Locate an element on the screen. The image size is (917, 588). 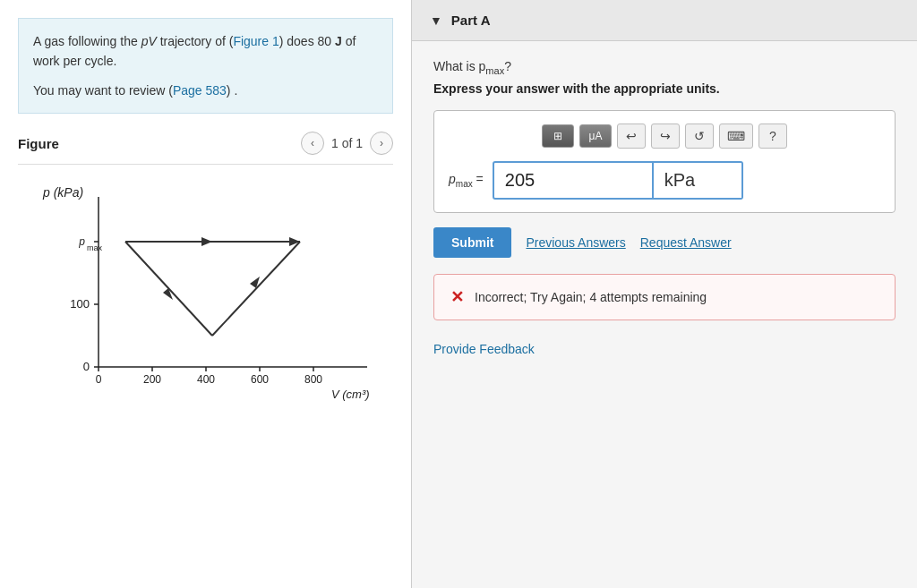
page-link: Page 583 is located at coordinates (200, 90).